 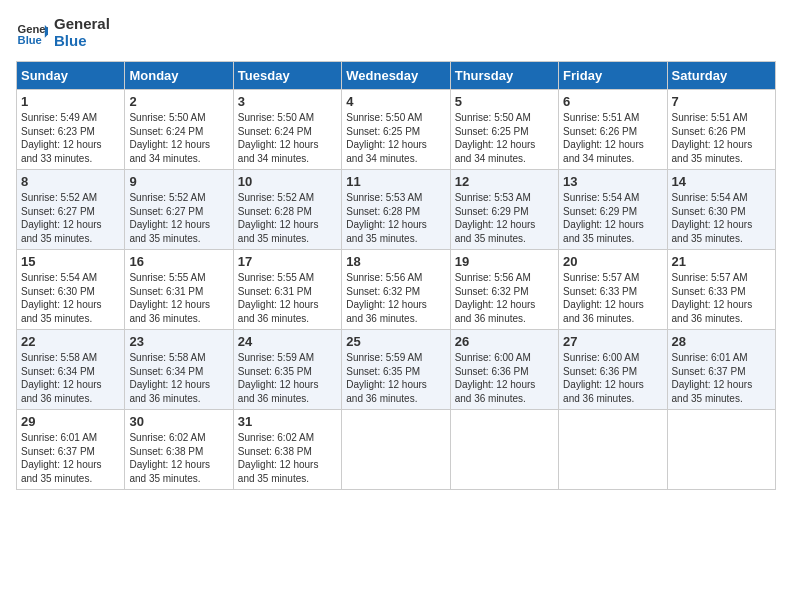 I want to click on calendar-cell: 11 Sunrise: 5:53 AMSunset: 6:28 PMDaylig…, so click(x=396, y=210).